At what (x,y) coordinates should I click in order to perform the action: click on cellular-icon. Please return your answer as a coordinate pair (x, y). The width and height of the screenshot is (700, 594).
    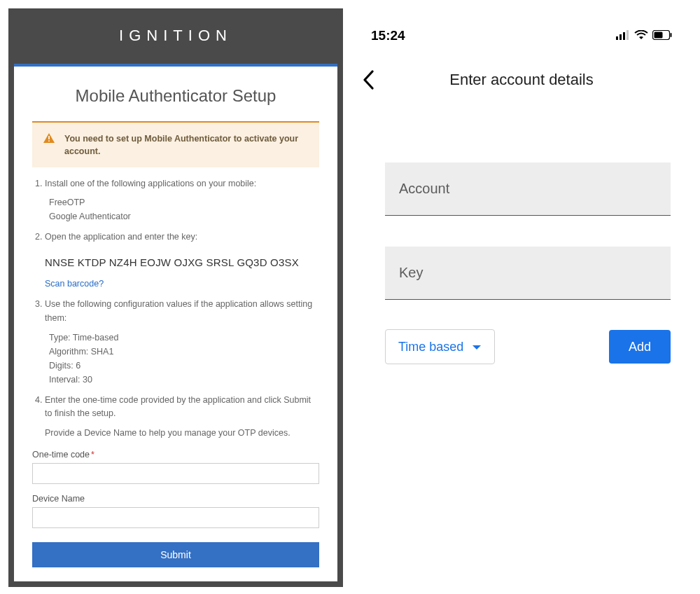
    Looking at the image, I should click on (623, 36).